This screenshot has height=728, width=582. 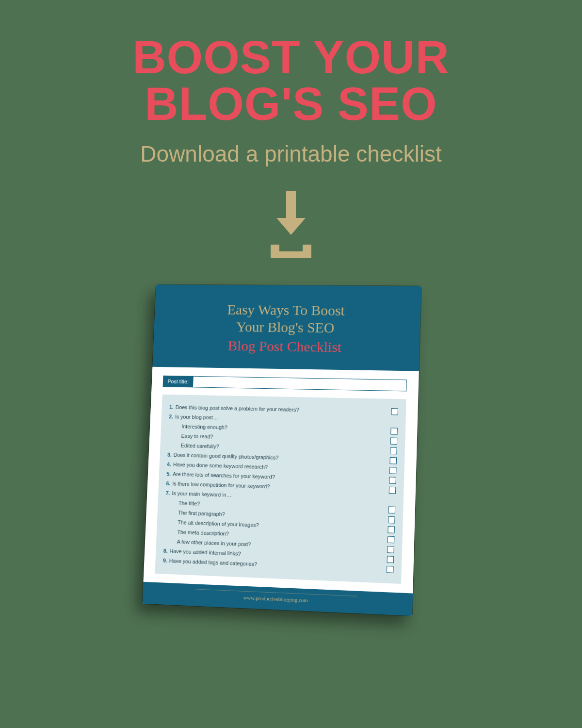 I want to click on checklist-item-number: 9., so click(x=165, y=561).